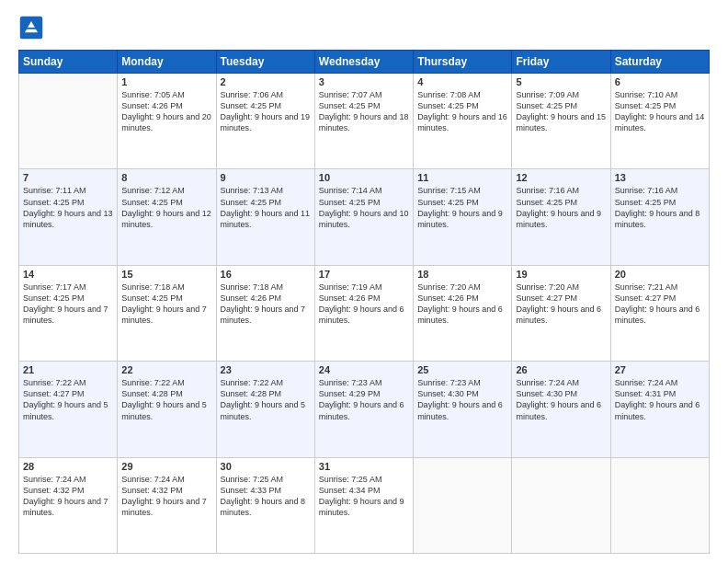  Describe the element at coordinates (660, 399) in the screenshot. I see `cell-info: Sunrise: 7:24 AMSunset: 4:31 PMDaylight:…` at that location.